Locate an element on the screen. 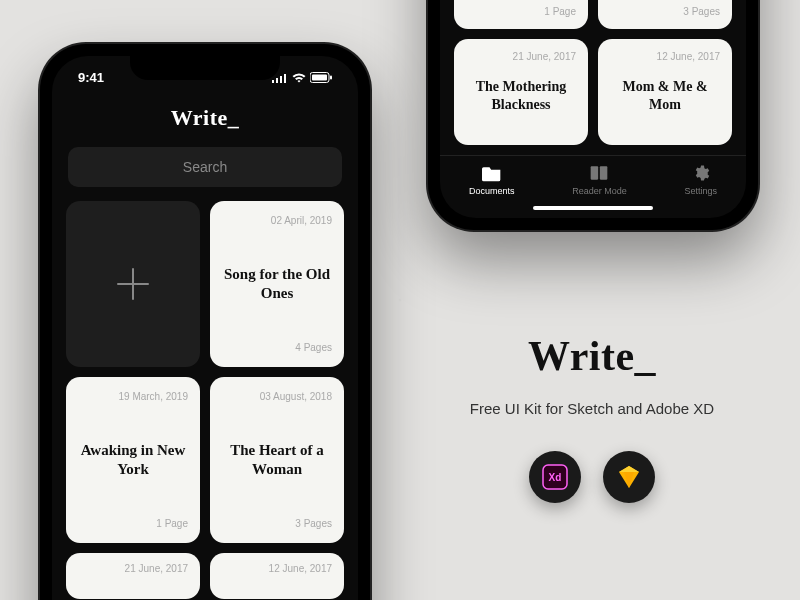 Image resolution: width=800 pixels, height=600 pixels. tab-bar: Documents Reader Mode Settings is located at coordinates (593, 178).